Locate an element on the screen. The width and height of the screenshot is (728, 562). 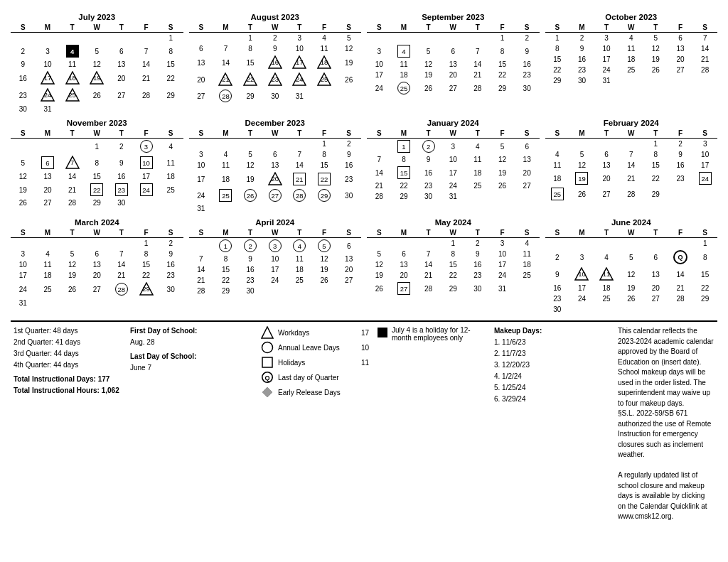
month-block: July 2023 SMTWTFS12345678910111213141516… is located at coordinates (97, 64).